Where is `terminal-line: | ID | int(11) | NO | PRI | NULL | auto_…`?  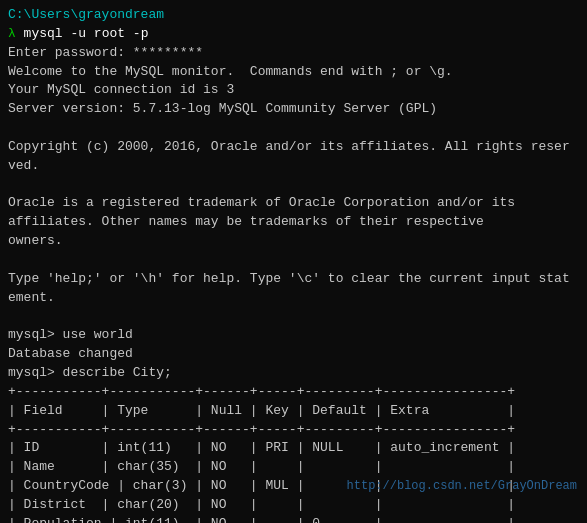 terminal-line: | ID | int(11) | NO | PRI | NULL | auto_… is located at coordinates (294, 448).